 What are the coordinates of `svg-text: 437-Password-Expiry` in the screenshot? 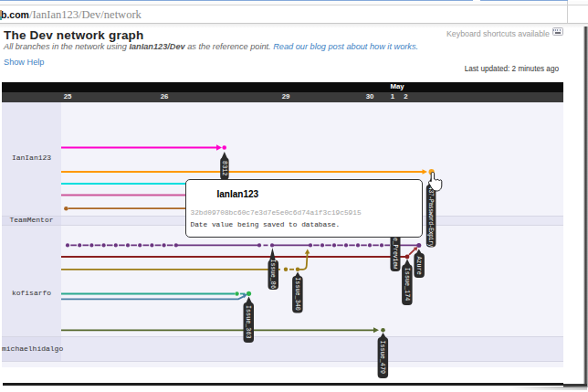 It's located at (431, 217).